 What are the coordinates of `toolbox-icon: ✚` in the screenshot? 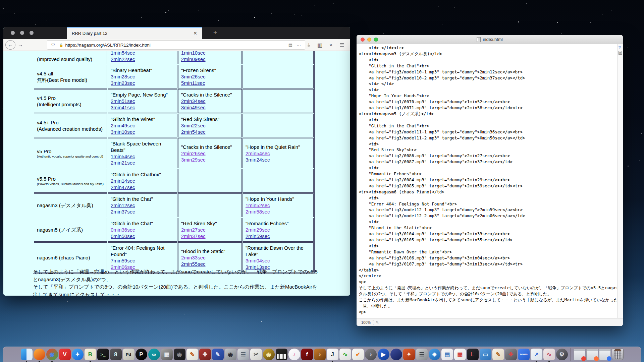 It's located at (205, 355).